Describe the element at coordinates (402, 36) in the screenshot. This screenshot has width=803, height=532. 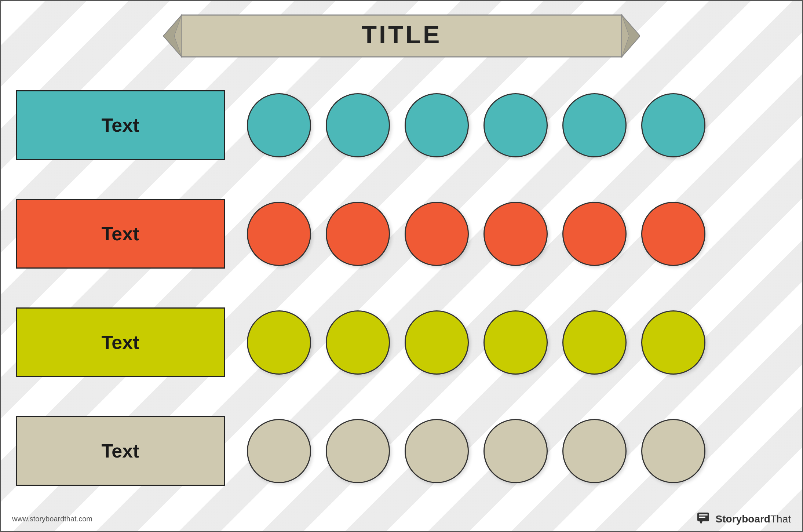
I see `banner-svg: TITLE` at that location.